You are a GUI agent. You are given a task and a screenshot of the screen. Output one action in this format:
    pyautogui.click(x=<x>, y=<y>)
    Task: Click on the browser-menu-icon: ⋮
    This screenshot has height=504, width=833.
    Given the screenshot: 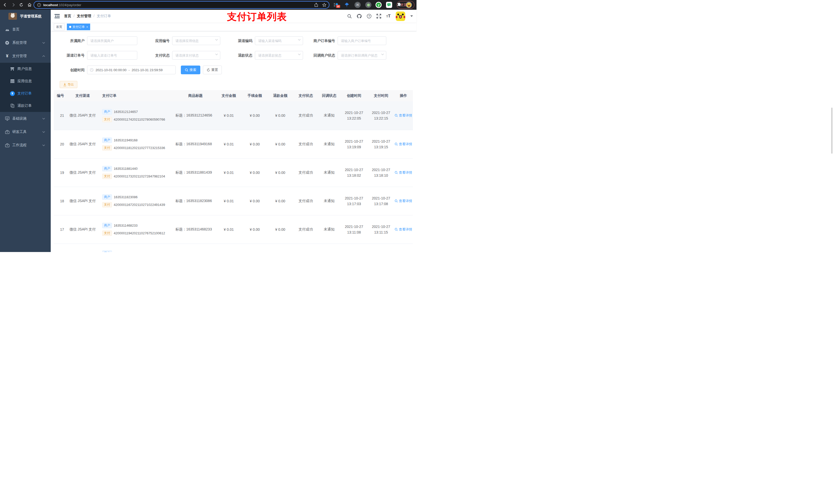 What is the action you would take?
    pyautogui.click(x=410, y=5)
    